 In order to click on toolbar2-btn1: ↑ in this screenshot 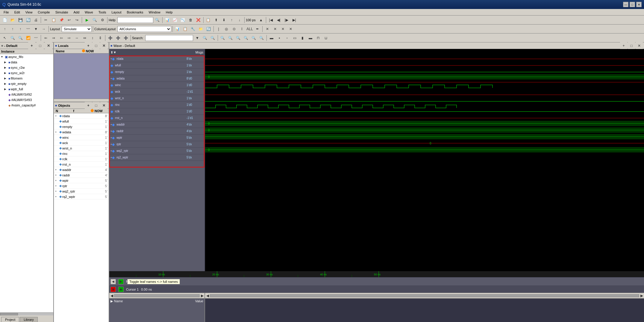, I will do `click(5, 29)`.